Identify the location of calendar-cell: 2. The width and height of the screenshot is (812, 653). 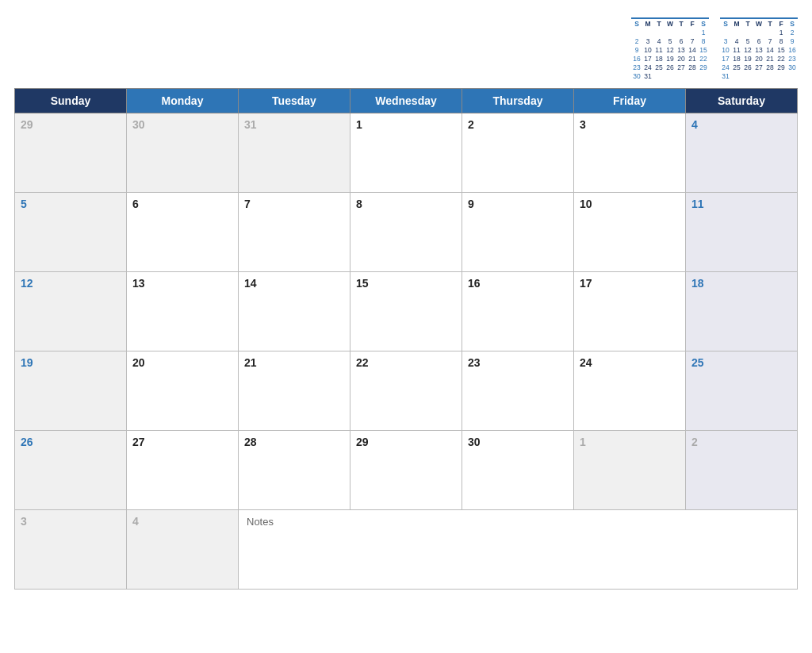
(519, 153).